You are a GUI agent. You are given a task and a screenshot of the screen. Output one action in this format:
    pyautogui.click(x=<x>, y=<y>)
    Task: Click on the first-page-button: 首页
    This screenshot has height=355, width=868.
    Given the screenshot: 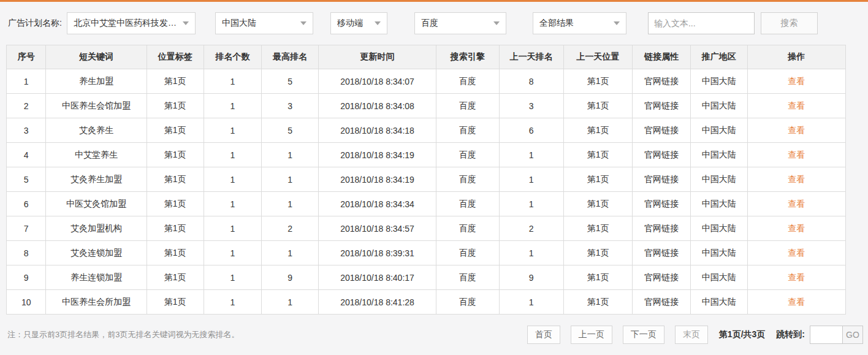 What is the action you would take?
    pyautogui.click(x=544, y=335)
    